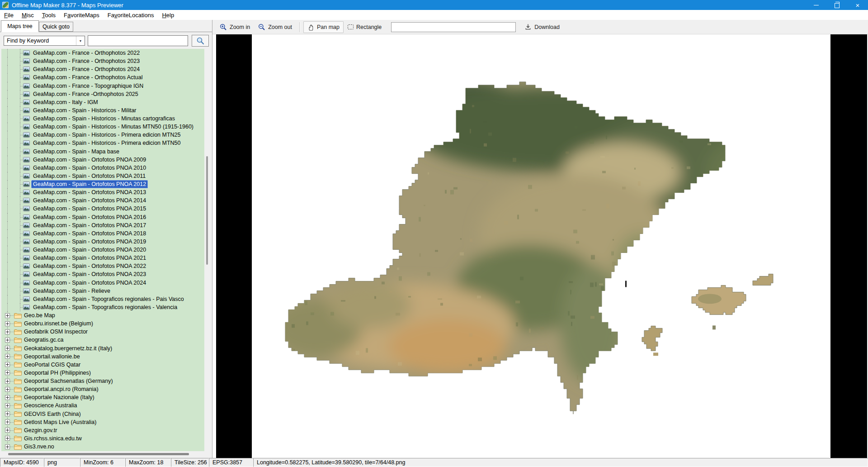 This screenshot has width=868, height=467. I want to click on tree-item: GeaMap.com - Spain - Ortofotos PNOA 2014, so click(103, 200).